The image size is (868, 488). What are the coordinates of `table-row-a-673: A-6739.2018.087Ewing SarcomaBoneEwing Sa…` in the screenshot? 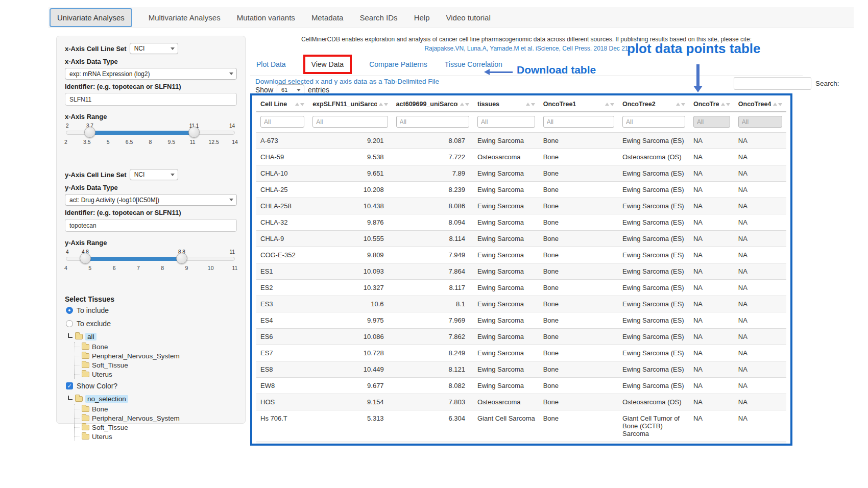 It's located at (521, 141).